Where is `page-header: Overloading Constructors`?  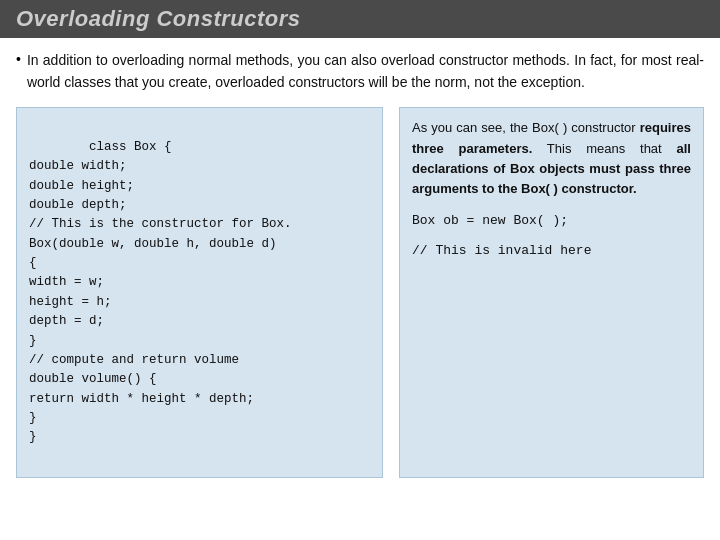
page-header: Overloading Constructors is located at coordinates (360, 19).